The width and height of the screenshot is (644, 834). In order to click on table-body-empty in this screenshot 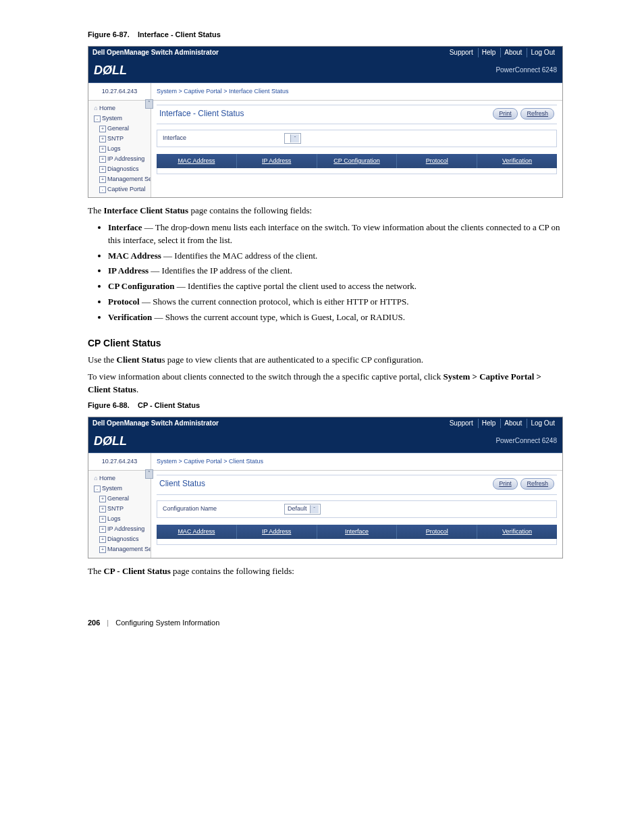, I will do `click(356, 172)`.